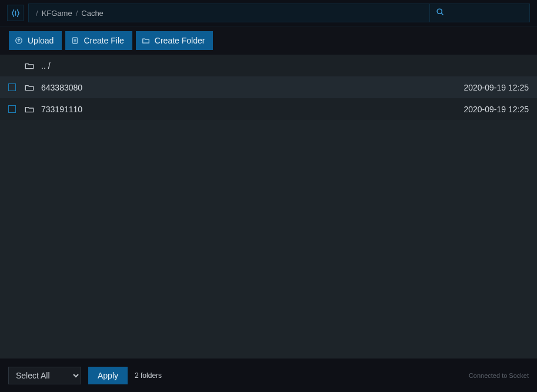 This screenshot has height=392, width=537. Describe the element at coordinates (268, 109) in the screenshot. I see `list-item: 733191110 2020-09-19 12:25` at that location.